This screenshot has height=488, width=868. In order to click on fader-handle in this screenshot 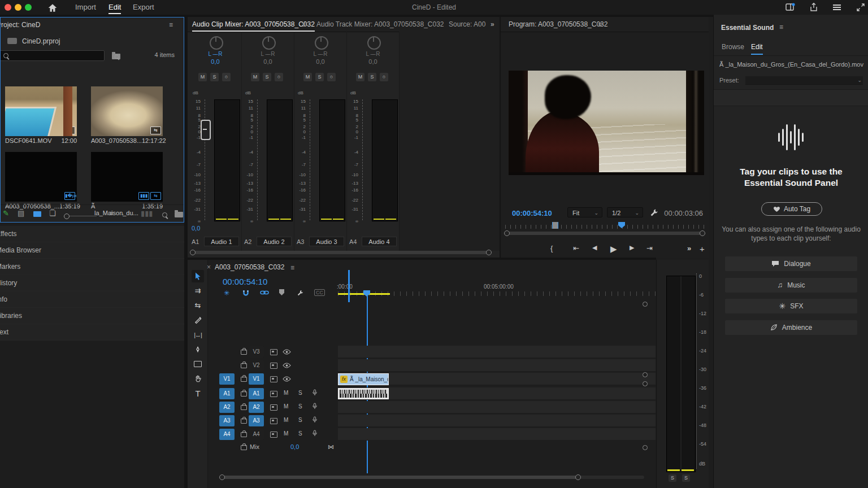, I will do `click(206, 130)`.